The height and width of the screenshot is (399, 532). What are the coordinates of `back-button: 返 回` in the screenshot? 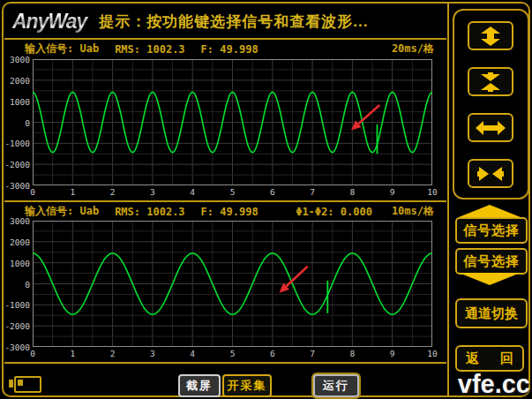 It's located at (490, 358).